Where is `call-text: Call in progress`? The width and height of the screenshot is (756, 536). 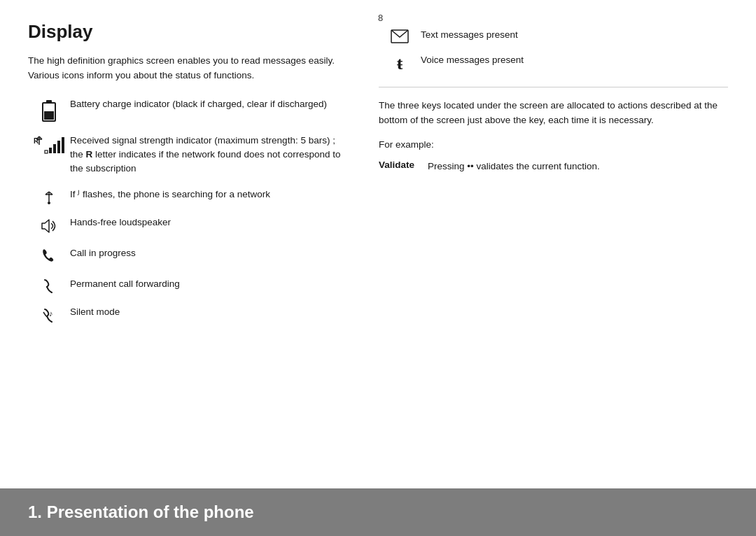
call-text: Call in progress is located at coordinates (207, 253).